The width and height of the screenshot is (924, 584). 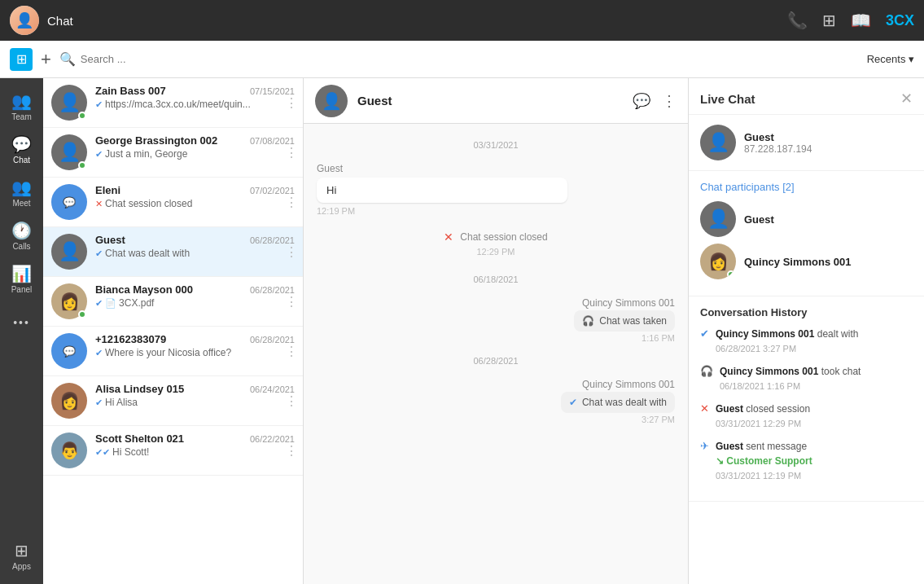 I want to click on preview-icon: ✔✔, so click(x=103, y=453).